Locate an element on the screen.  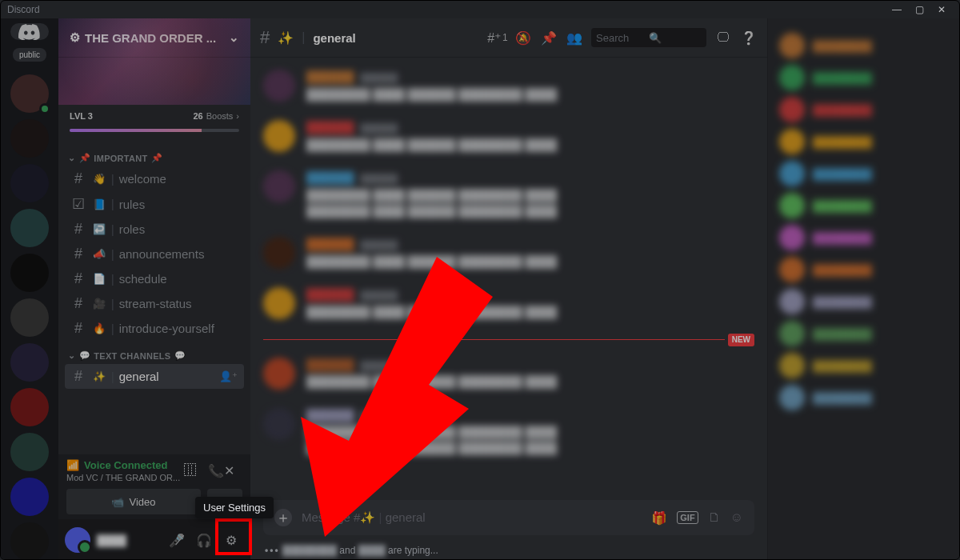
home-button is located at coordinates (30, 32).